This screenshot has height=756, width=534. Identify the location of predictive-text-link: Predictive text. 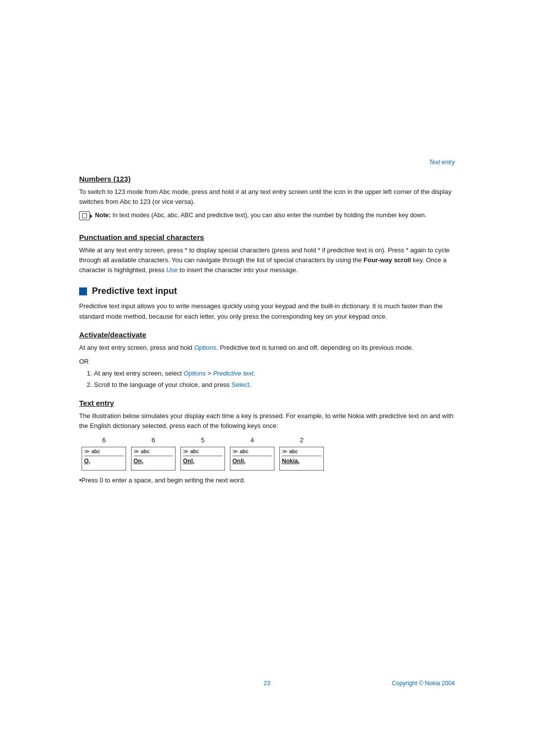
(233, 373).